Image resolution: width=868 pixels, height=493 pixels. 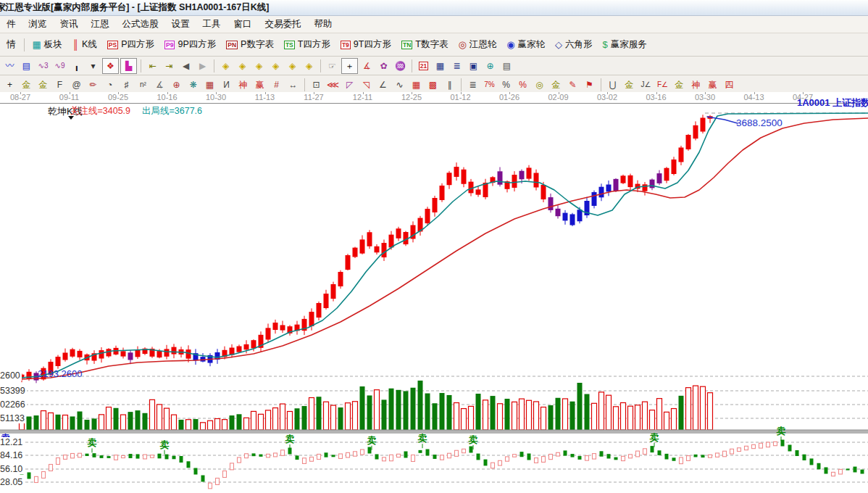 What do you see at coordinates (613, 85) in the screenshot?
I see `cup-tool-icon: ⋃` at bounding box center [613, 85].